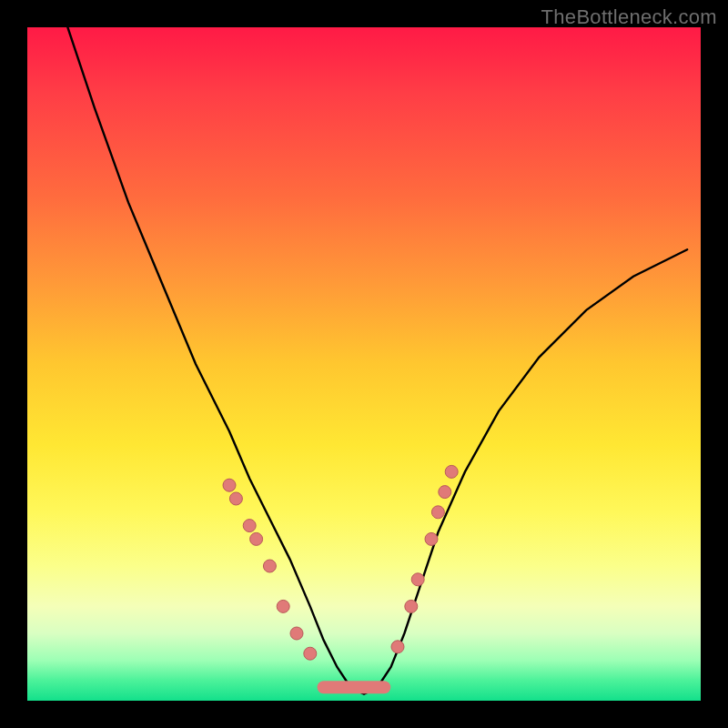 Image resolution: width=728 pixels, height=728 pixels. I want to click on watermark-text: TheBottleneck.com, so click(630, 17).